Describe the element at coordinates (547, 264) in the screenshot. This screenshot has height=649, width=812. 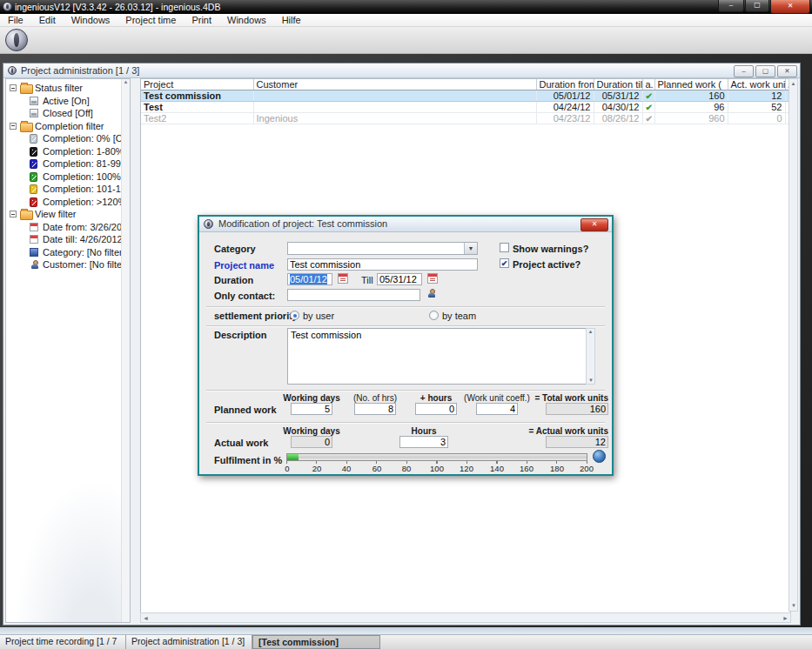
I see `project-active-label: Project active?` at that location.